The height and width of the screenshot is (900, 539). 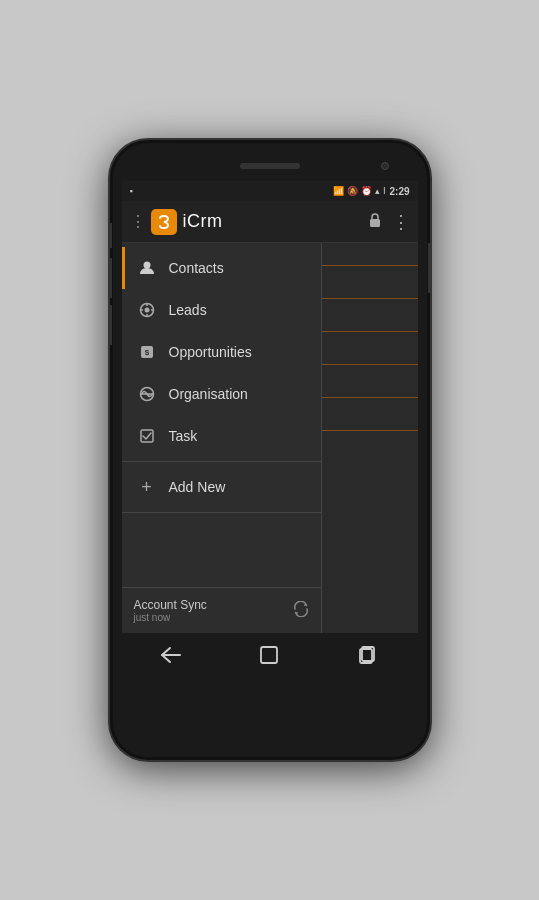 I want to click on drawer-divider, so click(x=222, y=462).